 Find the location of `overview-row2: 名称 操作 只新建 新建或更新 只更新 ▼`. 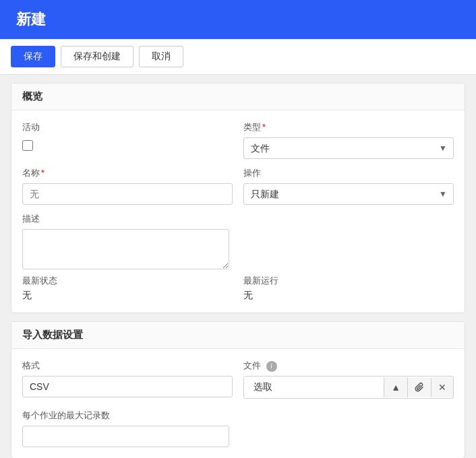

overview-row2: 名称 操作 只新建 新建或更新 只更新 ▼ is located at coordinates (238, 186).